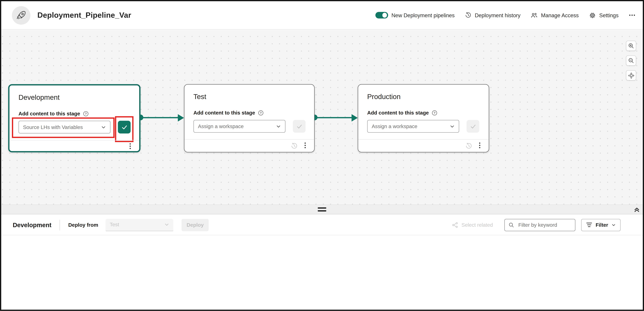 The image size is (644, 311). I want to click on history-icon, so click(468, 15).